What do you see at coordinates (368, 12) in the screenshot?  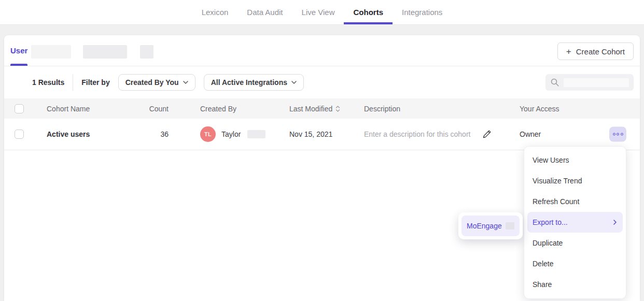 I see `nav-label: Cohorts` at bounding box center [368, 12].